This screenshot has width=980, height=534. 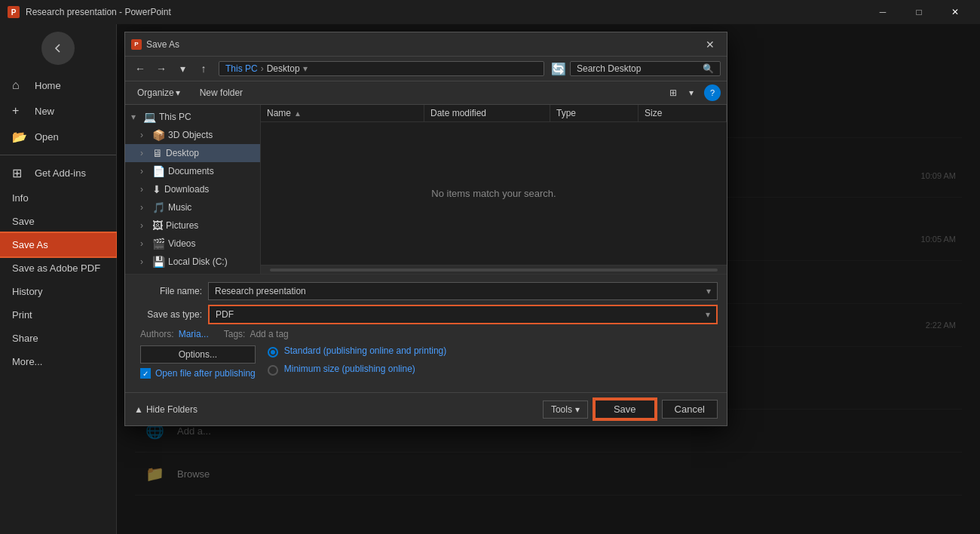 I want to click on scrollbar-track, so click(x=494, y=270).